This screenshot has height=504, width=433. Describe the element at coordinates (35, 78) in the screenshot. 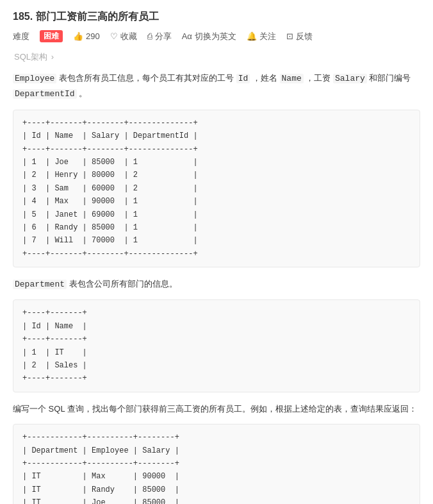

I see `code-employee: Employee` at that location.